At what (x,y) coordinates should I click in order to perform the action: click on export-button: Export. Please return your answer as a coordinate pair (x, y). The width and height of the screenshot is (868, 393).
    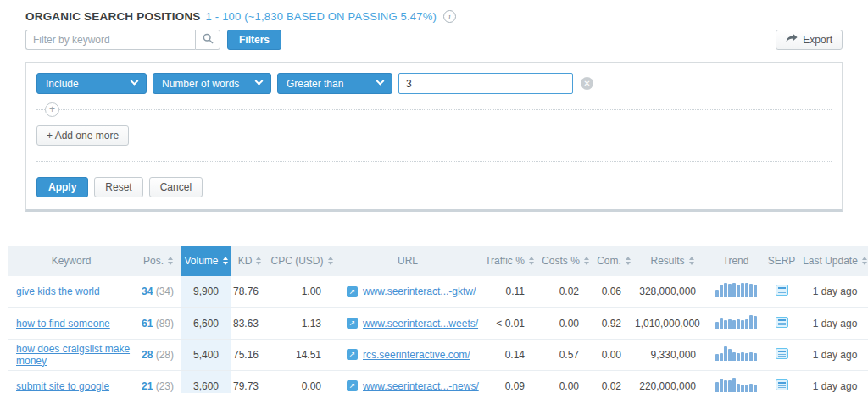
    Looking at the image, I should click on (809, 40).